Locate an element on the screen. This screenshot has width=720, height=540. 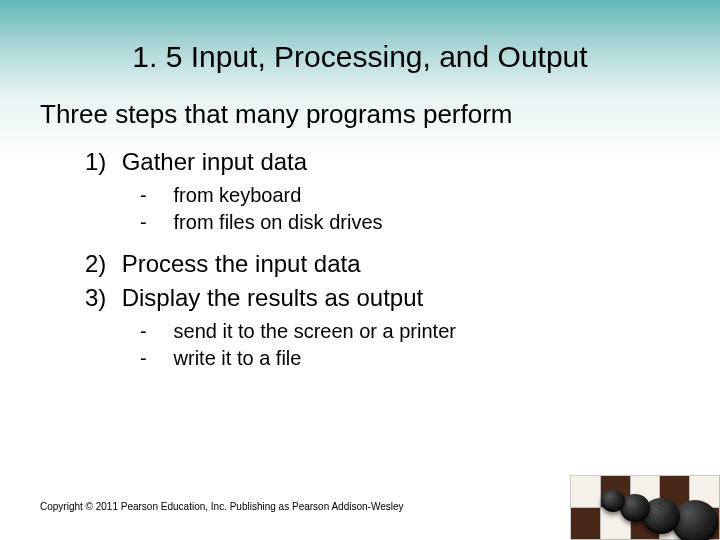
footer: Copyright © 2011 Pearson Education, Inc.… is located at coordinates (360, 502).